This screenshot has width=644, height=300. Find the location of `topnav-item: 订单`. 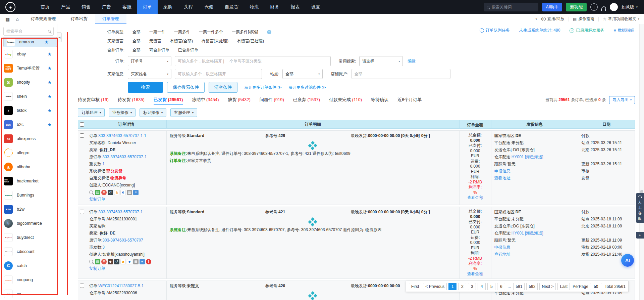

topnav-item: 订单 is located at coordinates (148, 7).